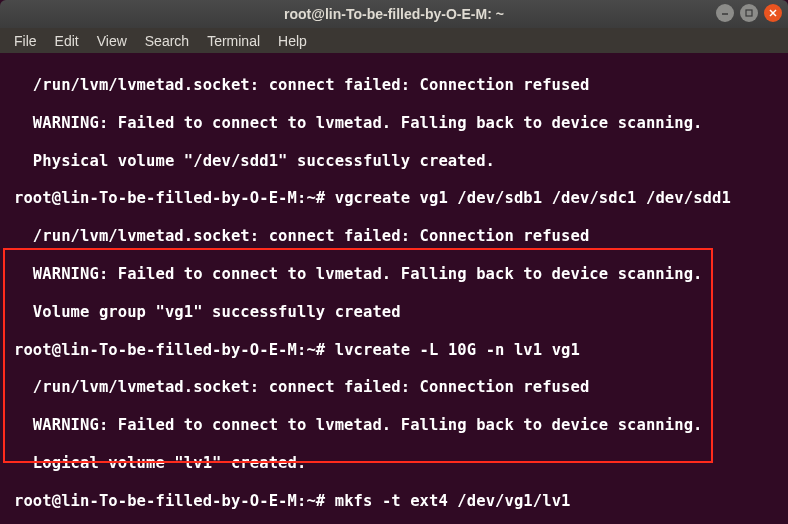  I want to click on menu-edit: Edit, so click(67, 41).